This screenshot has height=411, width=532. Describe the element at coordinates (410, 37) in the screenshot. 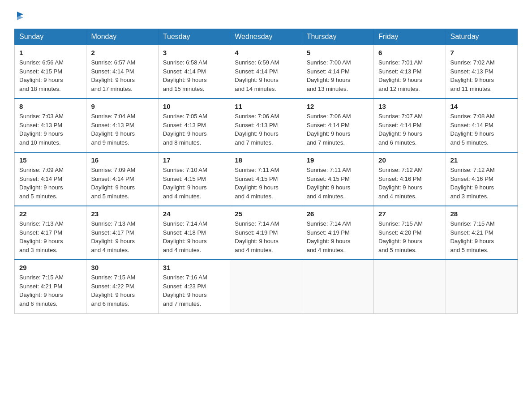

I see `weekday-header-friday: Friday` at that location.